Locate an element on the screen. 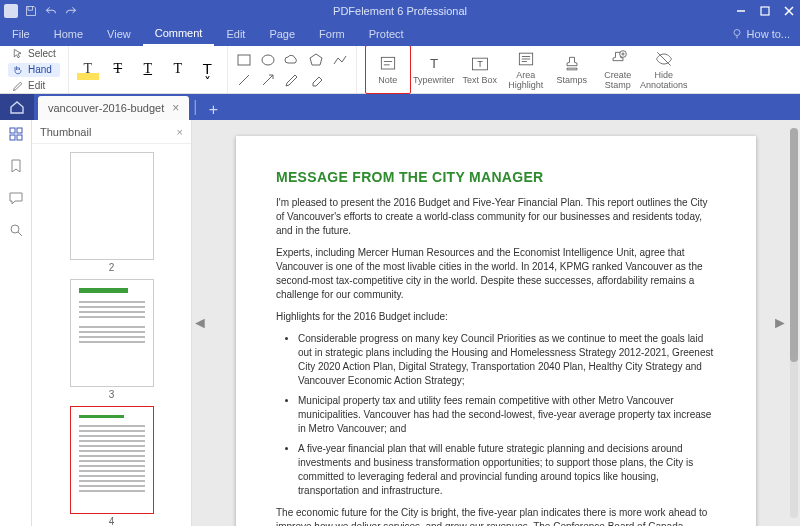 The height and width of the screenshot is (526, 800). cloud-shape is located at coordinates (292, 60).